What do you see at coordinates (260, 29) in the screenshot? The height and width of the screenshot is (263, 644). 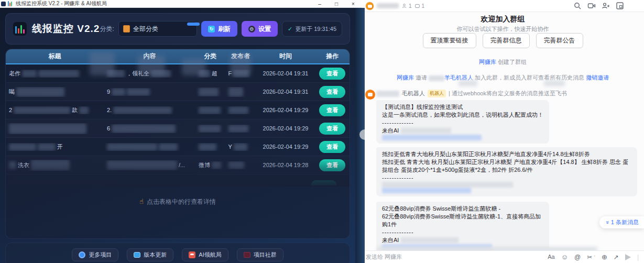 I see `settings-button: ⚙ 设置` at bounding box center [260, 29].